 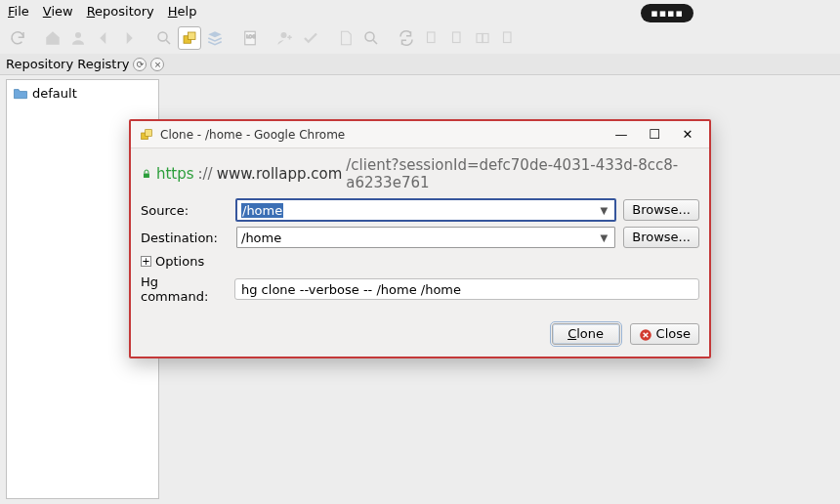 What do you see at coordinates (646, 335) in the screenshot?
I see `close-red-icon` at bounding box center [646, 335].